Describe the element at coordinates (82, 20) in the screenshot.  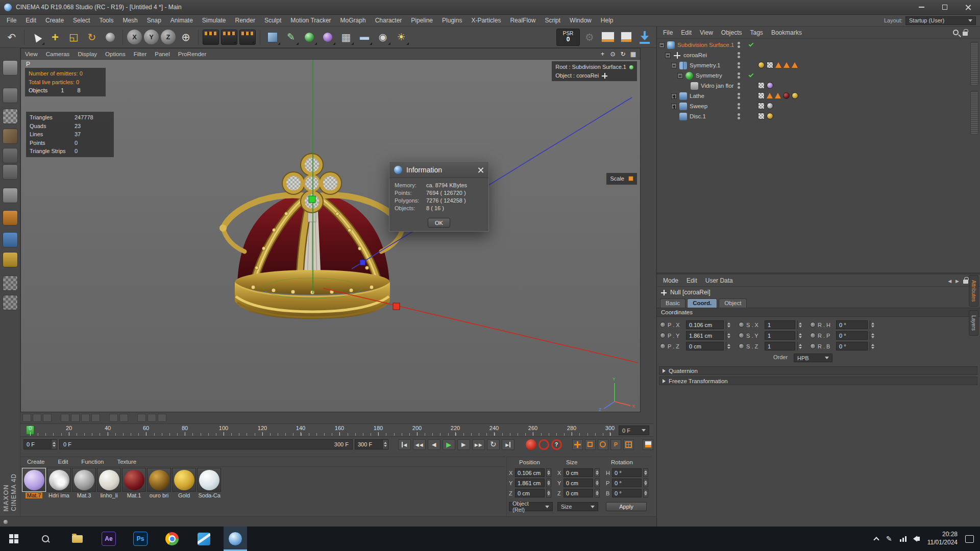
I see `menu-select: Select` at that location.